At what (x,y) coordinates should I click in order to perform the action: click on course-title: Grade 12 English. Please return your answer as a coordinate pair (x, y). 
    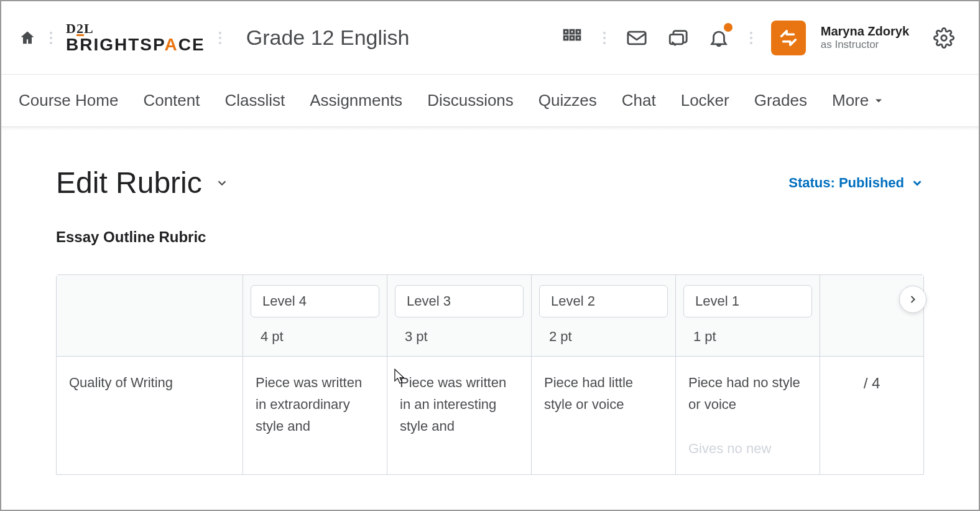
    Looking at the image, I should click on (328, 37).